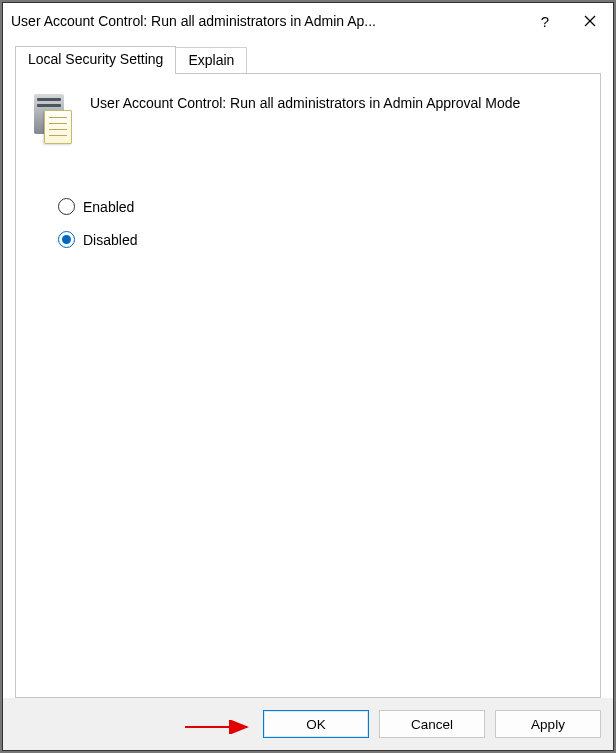  I want to click on apply-button: Apply, so click(548, 724).